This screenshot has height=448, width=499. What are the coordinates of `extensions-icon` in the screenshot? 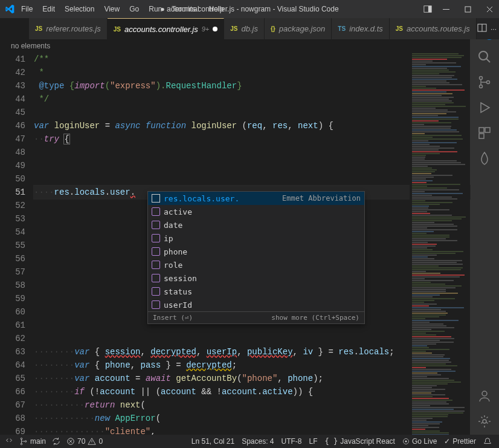 It's located at (485, 133).